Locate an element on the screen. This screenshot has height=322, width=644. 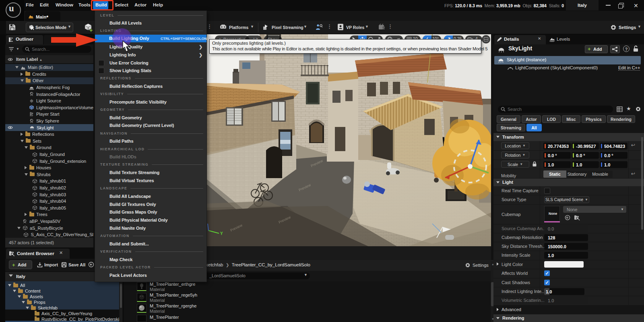
svg-text: Y is located at coordinates (221, 234).